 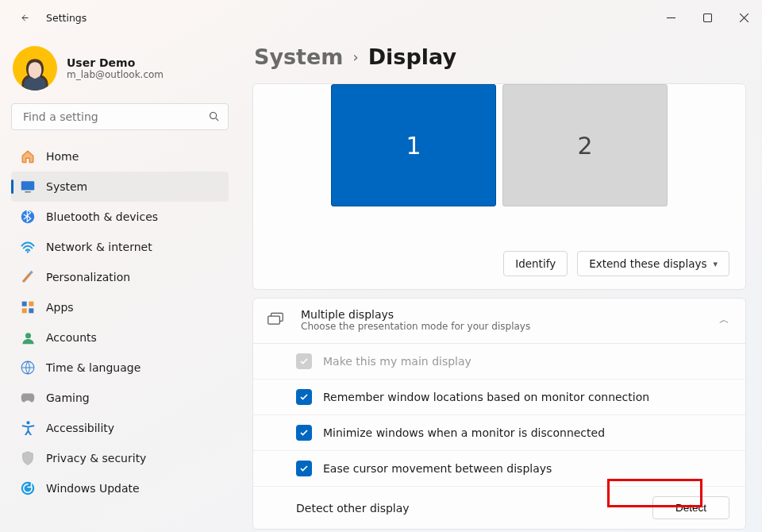 I want to click on monitor-preview: 1 2, so click(x=499, y=145).